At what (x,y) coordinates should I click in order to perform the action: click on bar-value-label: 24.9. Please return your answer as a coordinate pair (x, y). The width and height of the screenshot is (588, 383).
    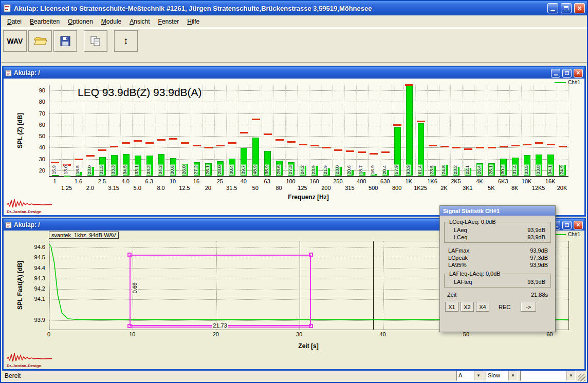
    Looking at the image, I should click on (562, 170).